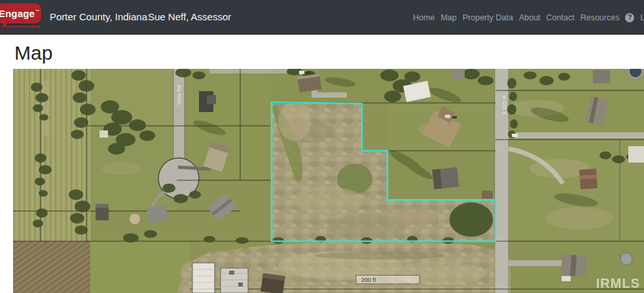 This screenshot has width=644, height=293. I want to click on irmls-watermark: IRMLS, so click(618, 283).